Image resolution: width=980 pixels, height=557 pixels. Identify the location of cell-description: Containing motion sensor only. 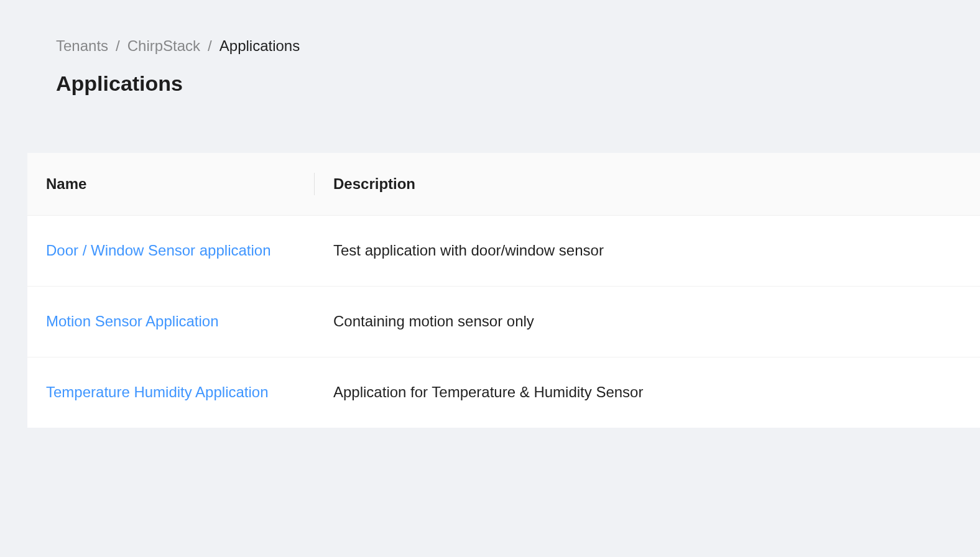
(647, 321).